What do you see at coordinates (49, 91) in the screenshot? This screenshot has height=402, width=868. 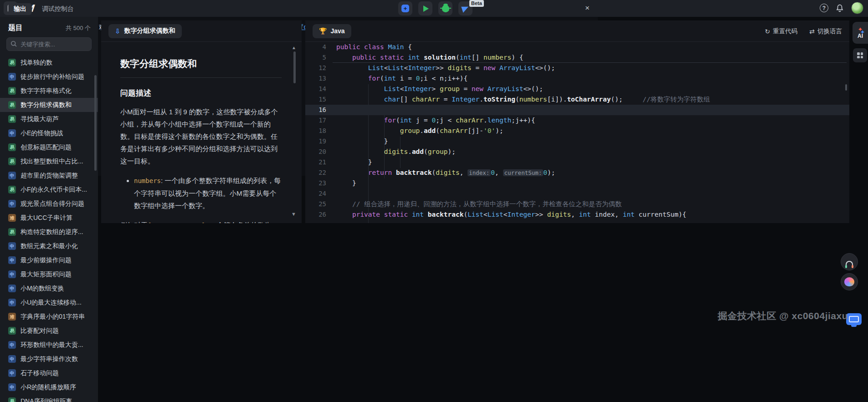 I see `list-item: 易数字字符串格式化` at bounding box center [49, 91].